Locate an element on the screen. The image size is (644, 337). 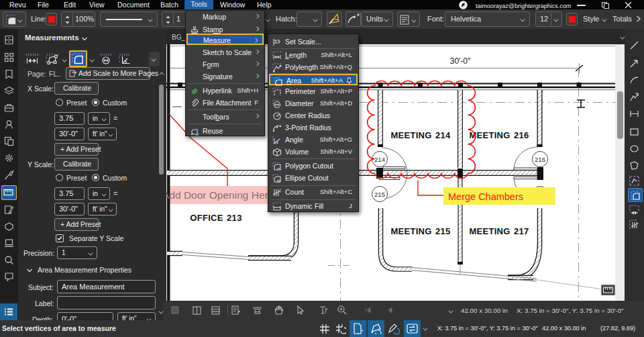
svg-text: MEETING 217 is located at coordinates (499, 231).